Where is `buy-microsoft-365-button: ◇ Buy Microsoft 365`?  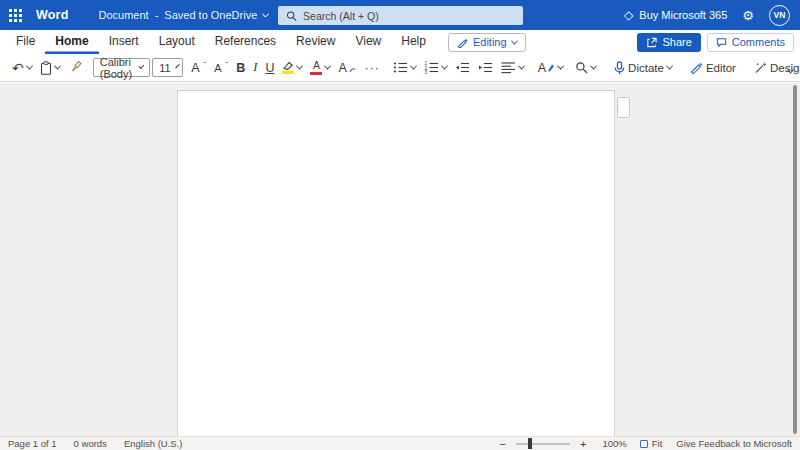 buy-microsoft-365-button: ◇ Buy Microsoft 365 is located at coordinates (676, 15).